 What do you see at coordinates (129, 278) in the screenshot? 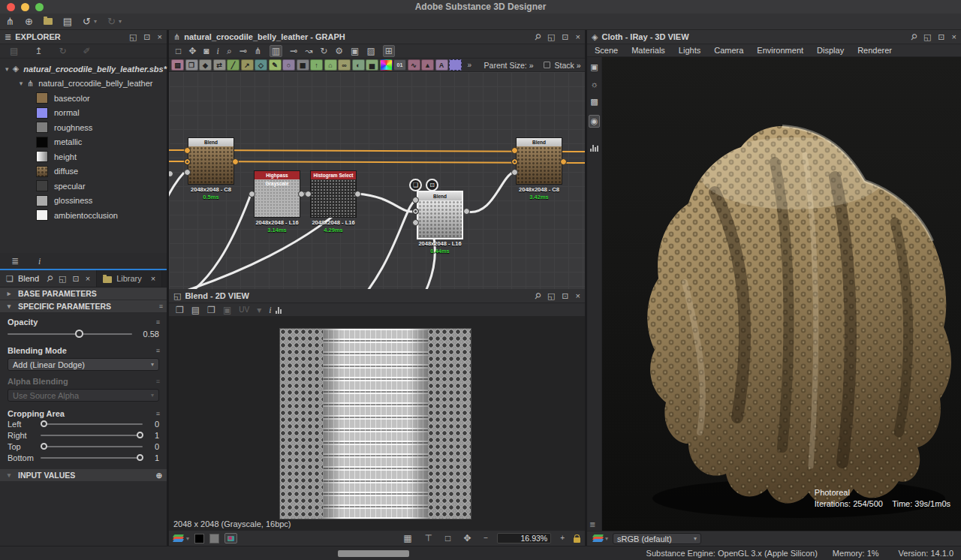
I see `tab-library: Library ×` at bounding box center [129, 278].